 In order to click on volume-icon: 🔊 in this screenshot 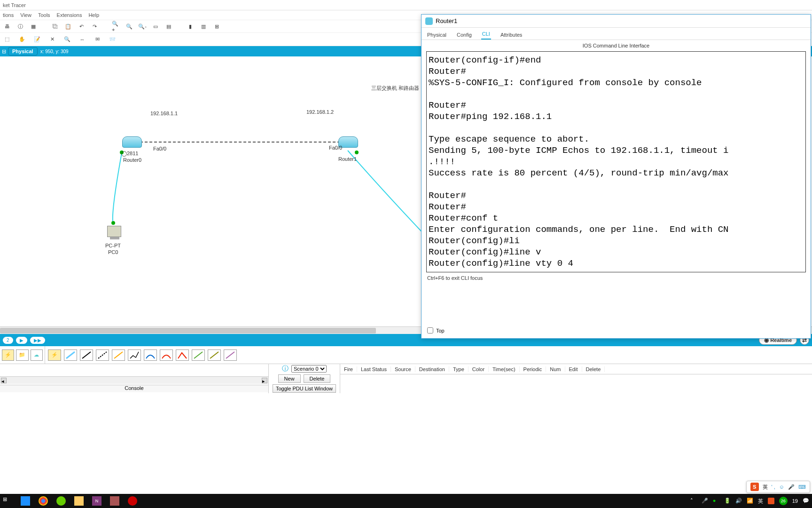, I will do `click(739, 501)`.